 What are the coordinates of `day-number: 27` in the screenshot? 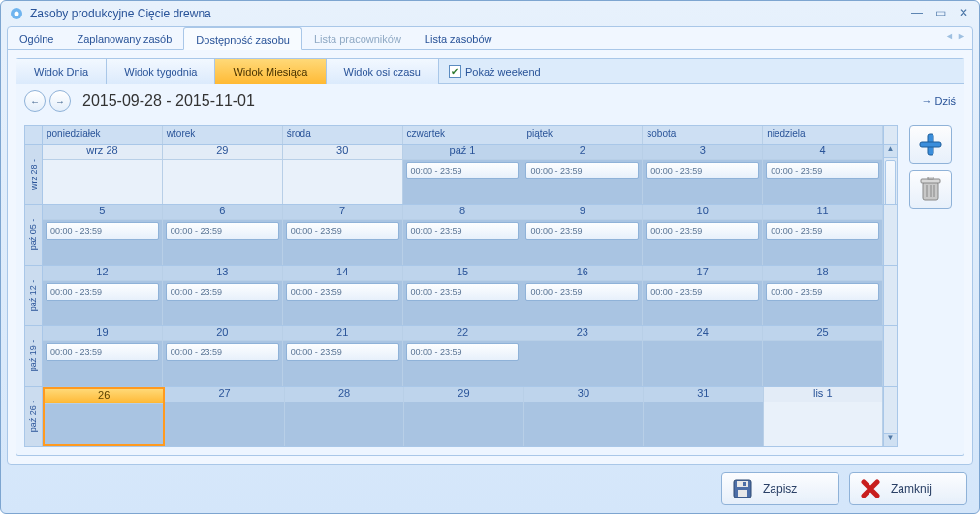 It's located at (224, 395).